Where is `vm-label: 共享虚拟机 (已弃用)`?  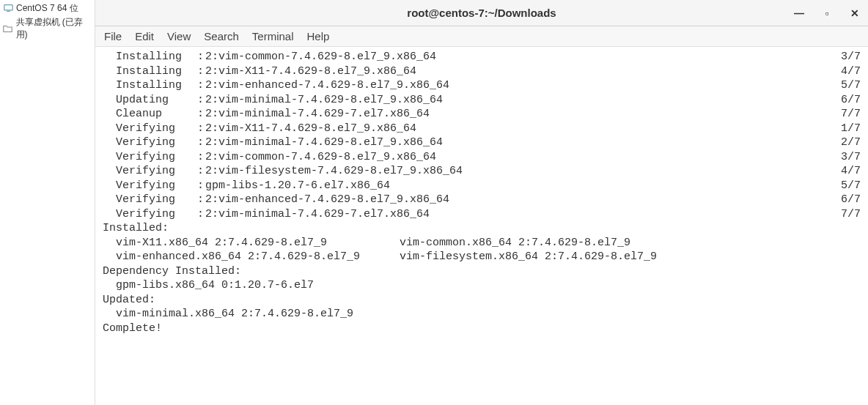
vm-label: 共享虚拟机 (已弃用) is located at coordinates (54, 29).